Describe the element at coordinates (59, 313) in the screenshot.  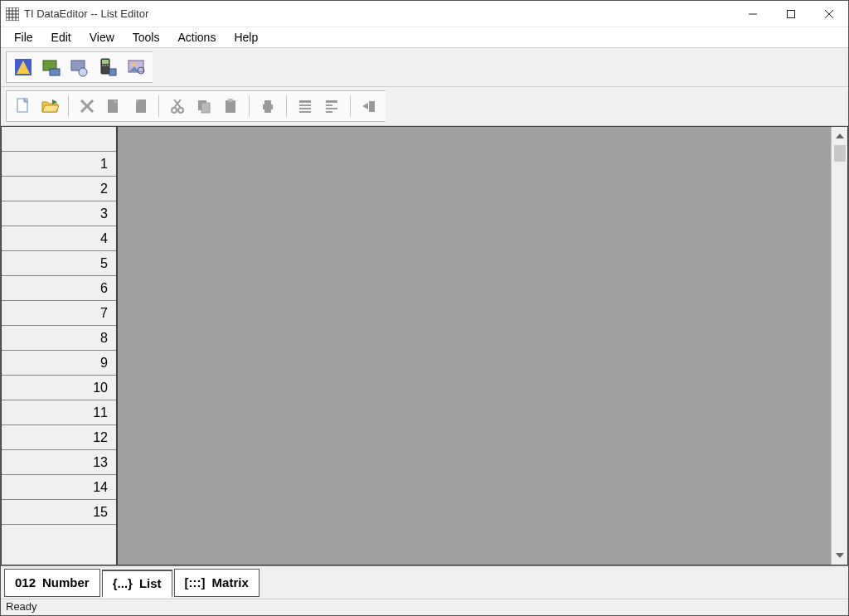
I see `row-header: 7` at that location.